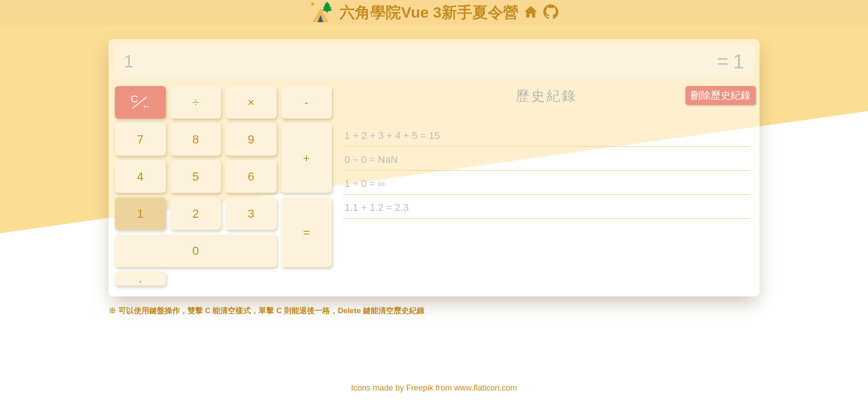 Image resolution: width=868 pixels, height=401 pixels. I want to click on multiply-button: ×, so click(251, 102).